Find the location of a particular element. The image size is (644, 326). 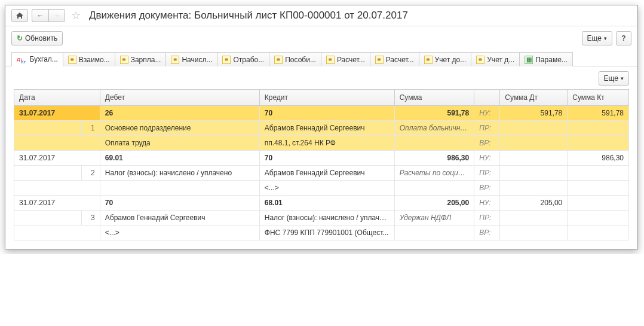

table-row: Оплата трудапп.48.1, ст.264 НК РФВР: is located at coordinates (321, 144).